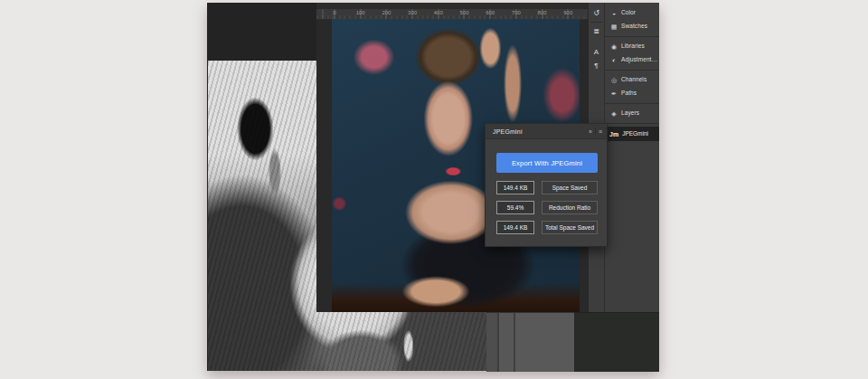 The image size is (868, 379). Describe the element at coordinates (614, 80) in the screenshot. I see `channels-icon: ◎` at that location.